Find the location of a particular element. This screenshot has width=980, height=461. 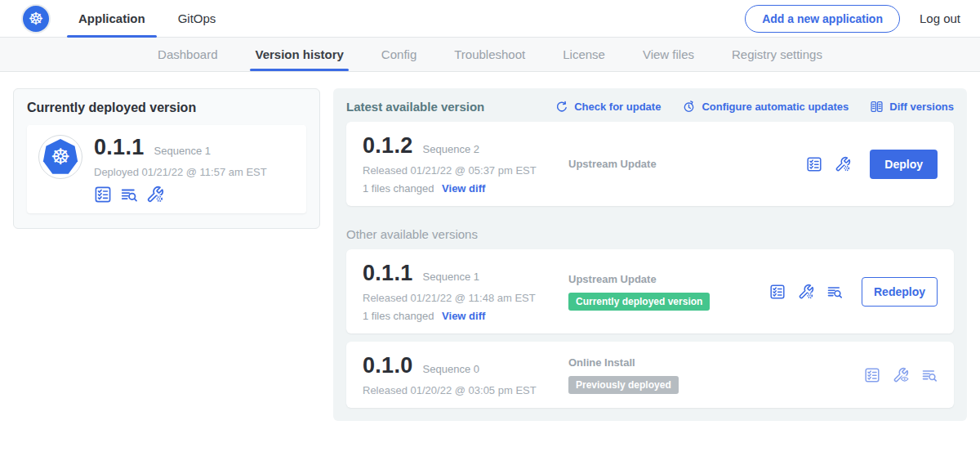

subnav-tab-dashboard: Dashboard is located at coordinates (188, 54).